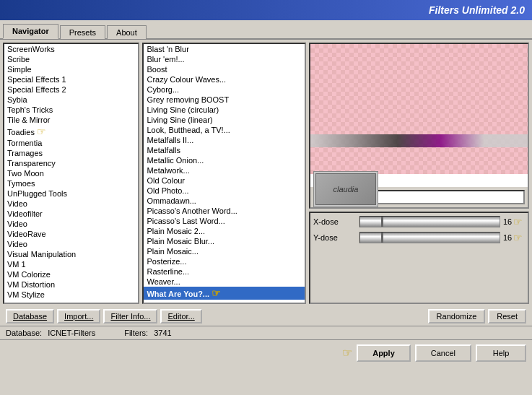 Image resolution: width=532 pixels, height=395 pixels. I want to click on list-item: Tormentia, so click(71, 143).